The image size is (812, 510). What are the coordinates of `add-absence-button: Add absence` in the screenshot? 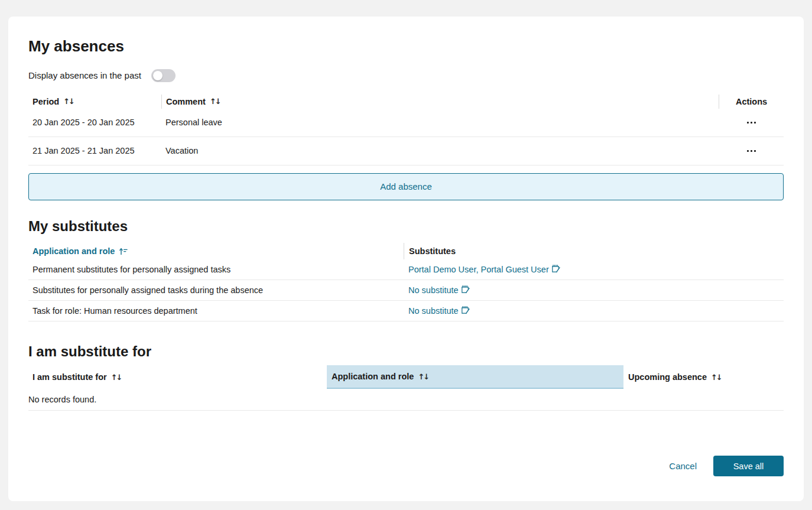 It's located at (406, 187).